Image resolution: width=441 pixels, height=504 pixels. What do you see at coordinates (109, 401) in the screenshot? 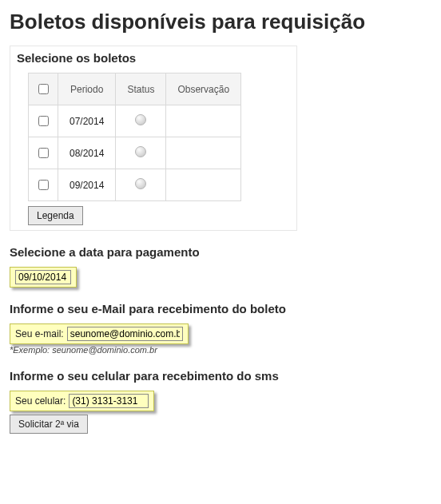
I see `cell-input` at bounding box center [109, 401].